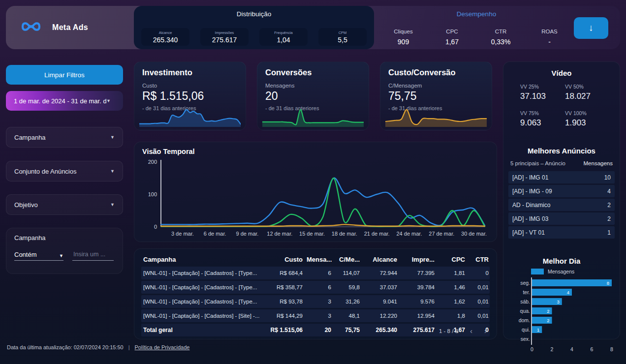  What do you see at coordinates (60, 101) in the screenshot?
I see `date-range-value: 1 de mar. de 2024 - 31 de mar. de 2024` at bounding box center [60, 101].